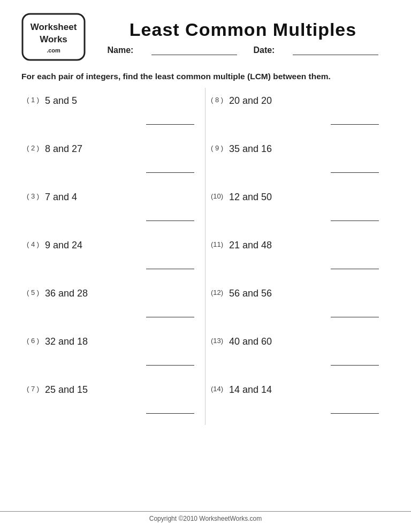  Describe the element at coordinates (218, 340) in the screenshot. I see `problem-number: (13)` at that location.